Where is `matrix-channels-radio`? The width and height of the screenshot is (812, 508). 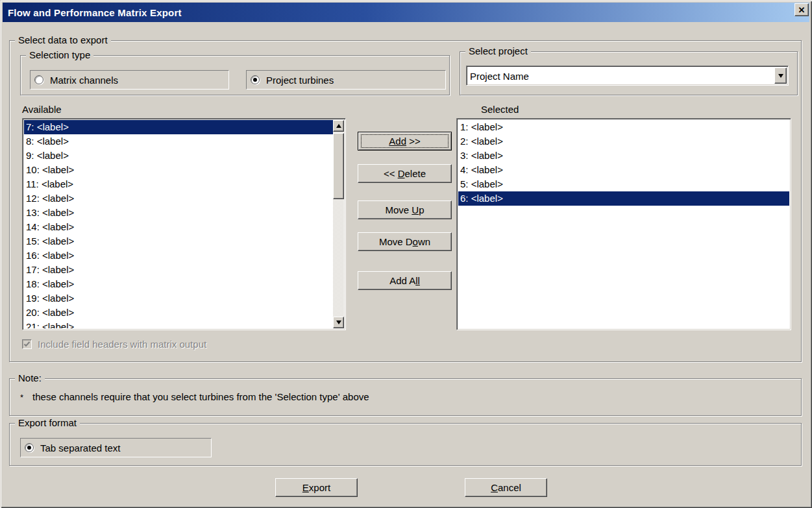
matrix-channels-radio is located at coordinates (39, 80).